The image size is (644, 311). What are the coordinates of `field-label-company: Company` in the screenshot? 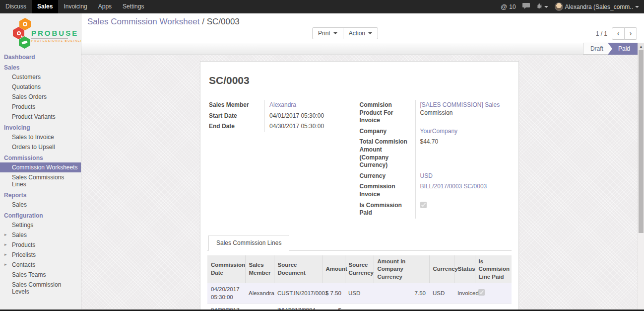 It's located at (387, 132).